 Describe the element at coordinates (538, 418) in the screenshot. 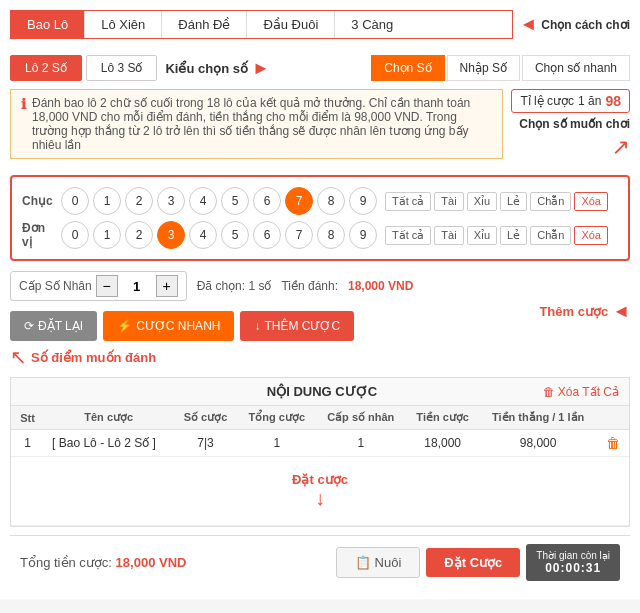

I see `col-tien-thang: Tiền thắng / 1 lần` at that location.